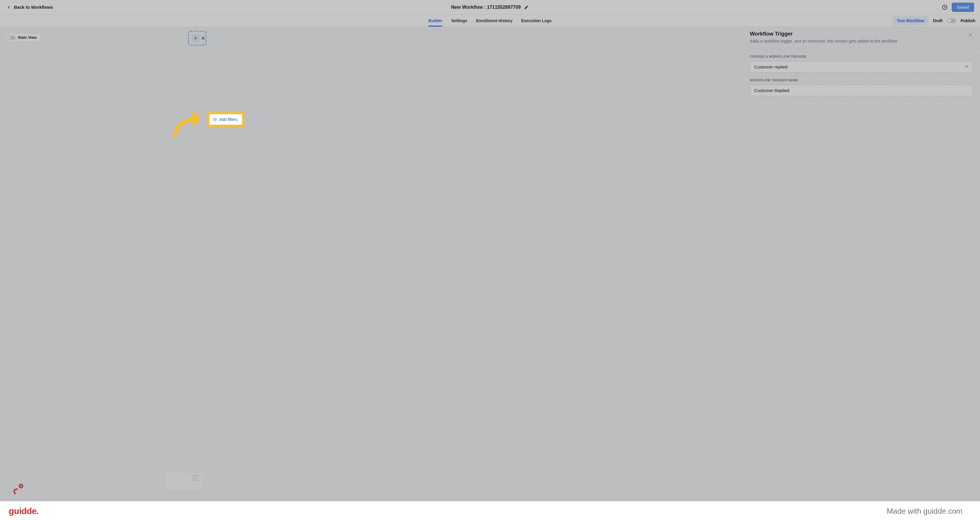 Image resolution: width=980 pixels, height=521 pixels. I want to click on publish-toggle, so click(951, 21).